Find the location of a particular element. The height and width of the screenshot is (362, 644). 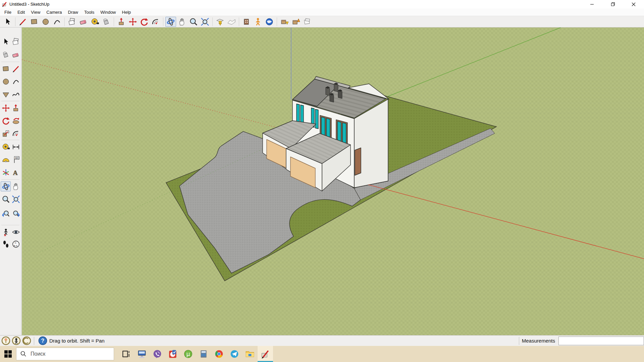

get-models-icon is located at coordinates (284, 22).